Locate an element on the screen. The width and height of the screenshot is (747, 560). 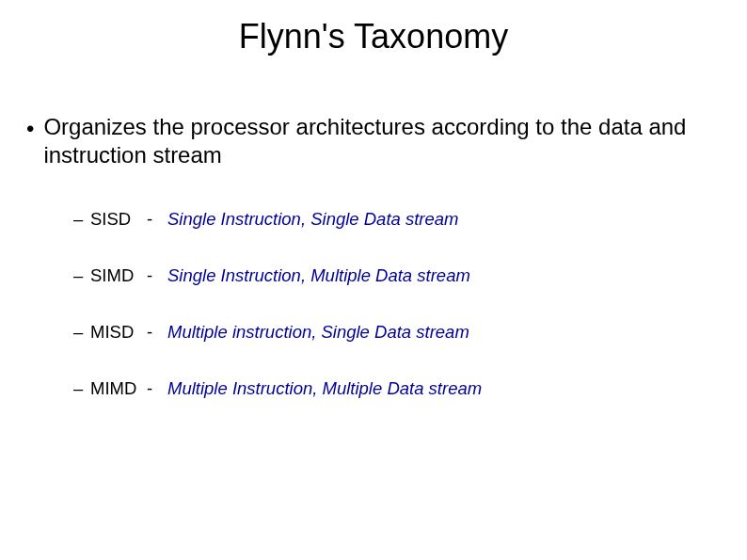
description: Single Instruction, Multiple Data stream is located at coordinates (319, 276).